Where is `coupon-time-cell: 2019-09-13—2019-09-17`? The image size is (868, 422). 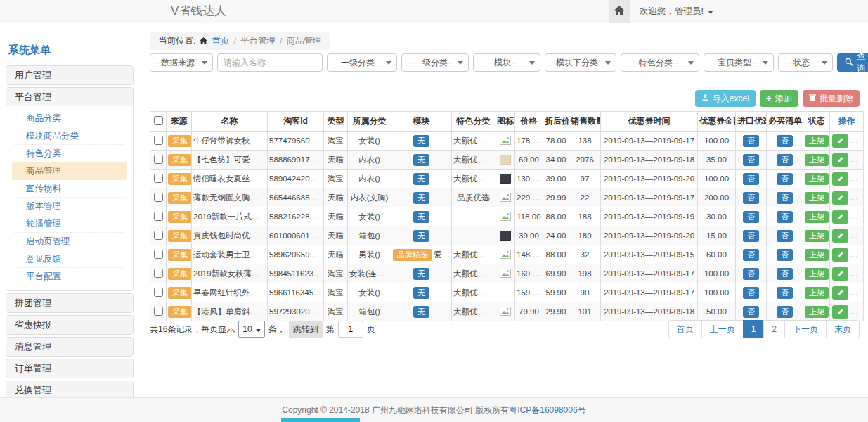 coupon-time-cell: 2019-09-13—2019-09-17 is located at coordinates (649, 141).